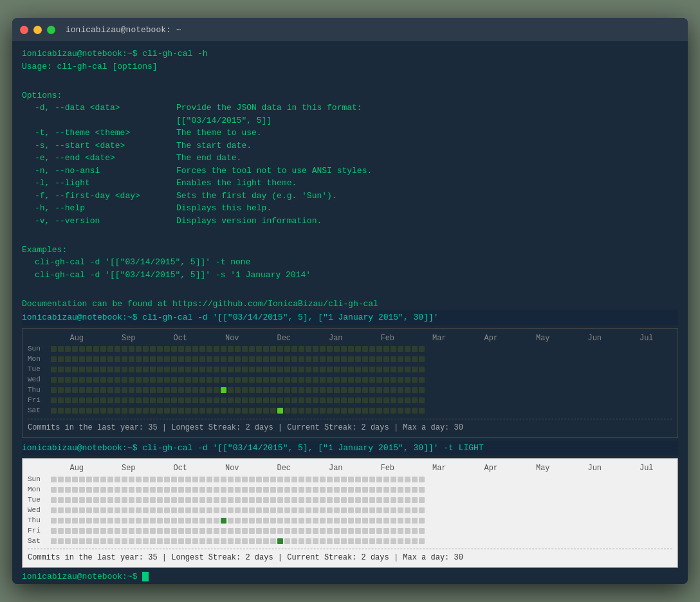  Describe the element at coordinates (350, 146) in the screenshot. I see `option-start: -s, --start <date> The start date.` at that location.